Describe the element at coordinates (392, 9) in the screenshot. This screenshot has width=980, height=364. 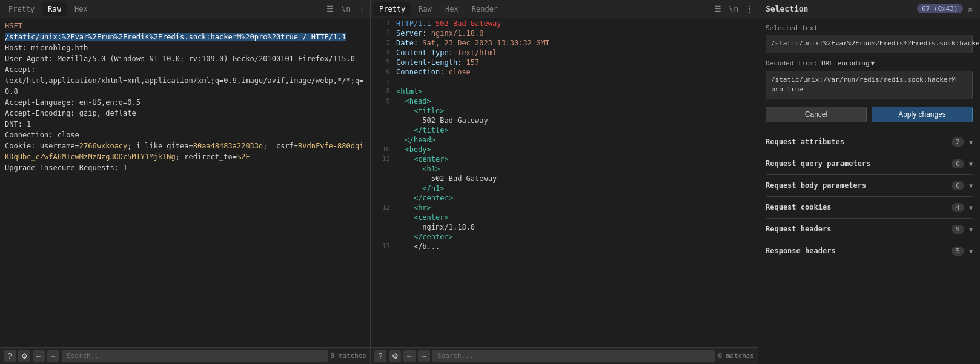
I see `tab-pretty-middle: Pretty` at that location.